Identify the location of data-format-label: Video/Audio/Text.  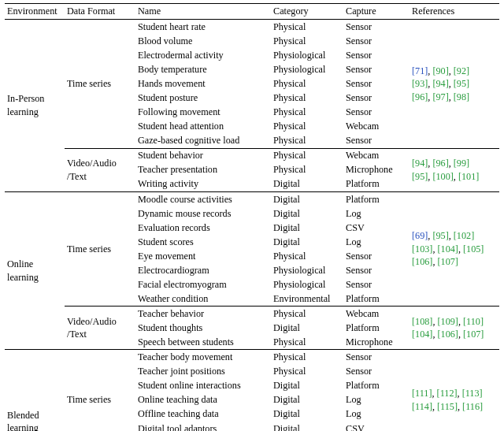
(100, 170).